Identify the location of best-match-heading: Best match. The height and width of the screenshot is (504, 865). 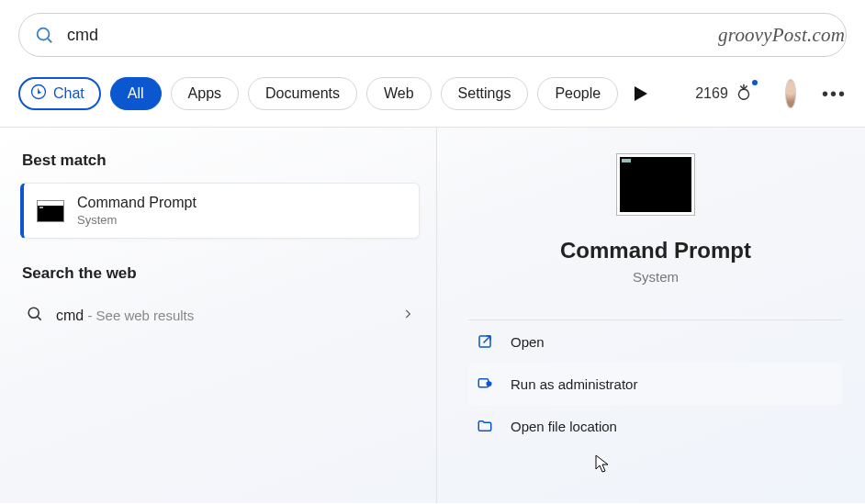
(220, 161).